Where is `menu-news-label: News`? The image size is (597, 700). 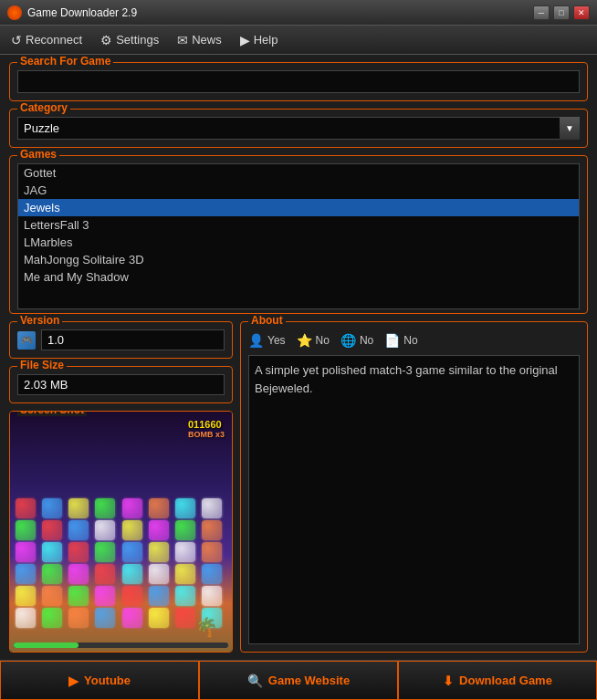 menu-news-label: News is located at coordinates (206, 40).